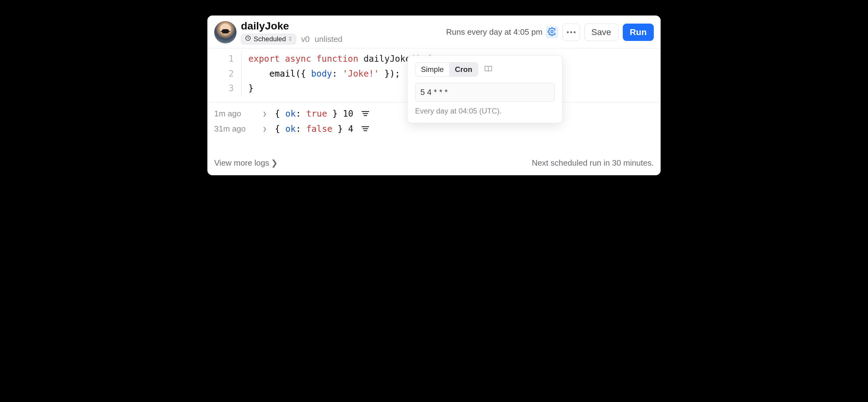 The width and height of the screenshot is (868, 402). I want to click on schedule-badge: Scheduled, so click(269, 39).